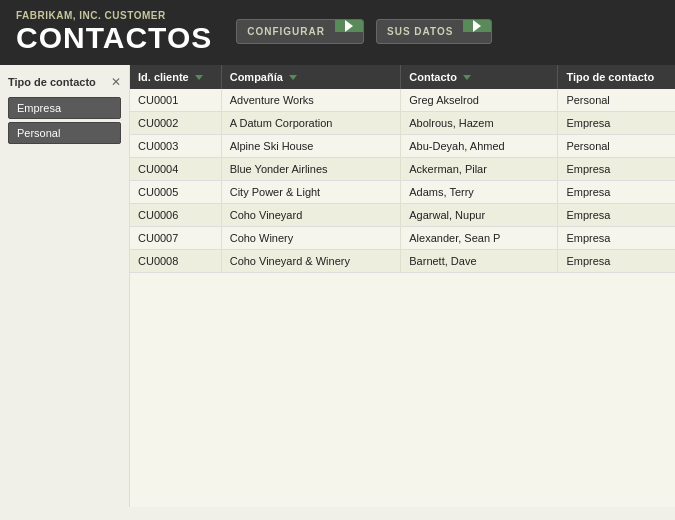 This screenshot has height=520, width=675. I want to click on cell-company: Coho Vineyard & Winery, so click(311, 262).